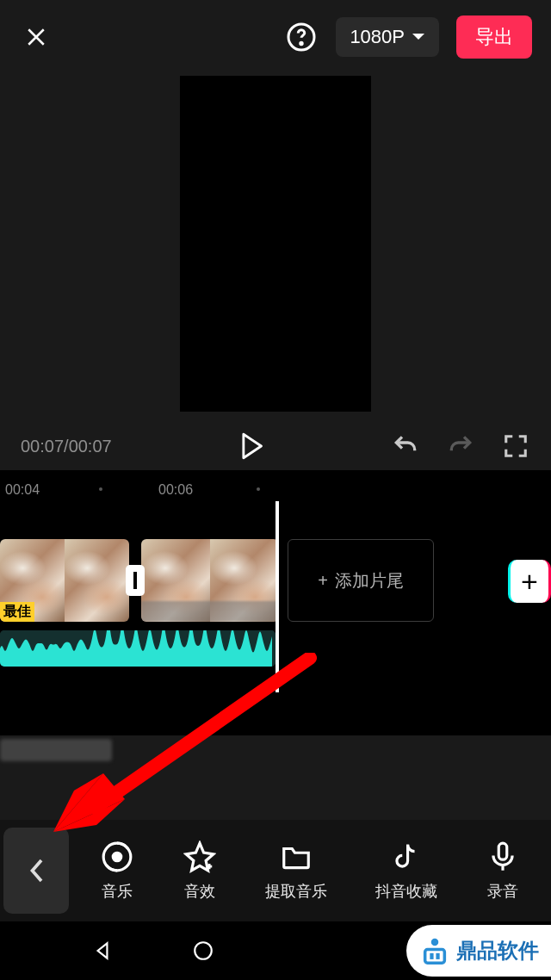 This screenshot has width=551, height=980. What do you see at coordinates (176, 490) in the screenshot?
I see `ruler-tick: 00:06` at bounding box center [176, 490].